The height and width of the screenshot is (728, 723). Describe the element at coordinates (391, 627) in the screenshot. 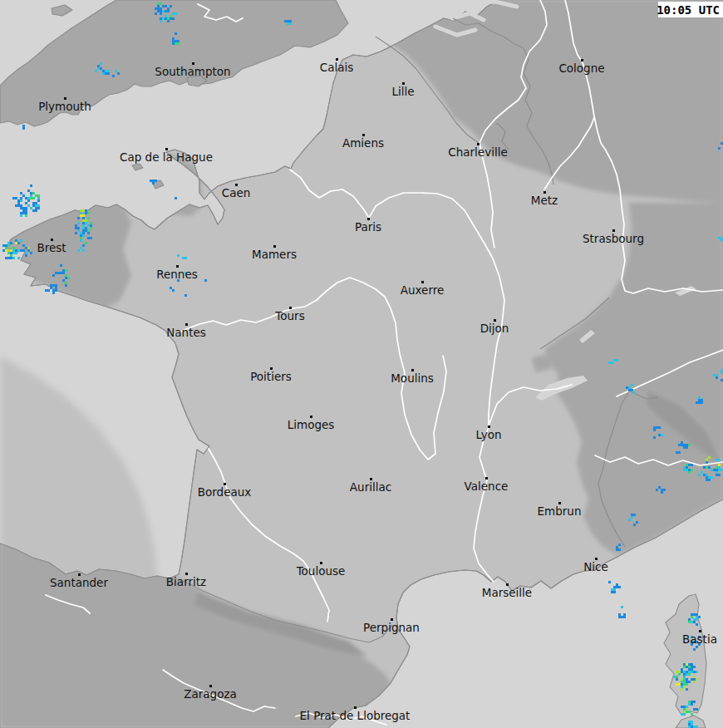

I see `city-label: Perpignan` at that location.